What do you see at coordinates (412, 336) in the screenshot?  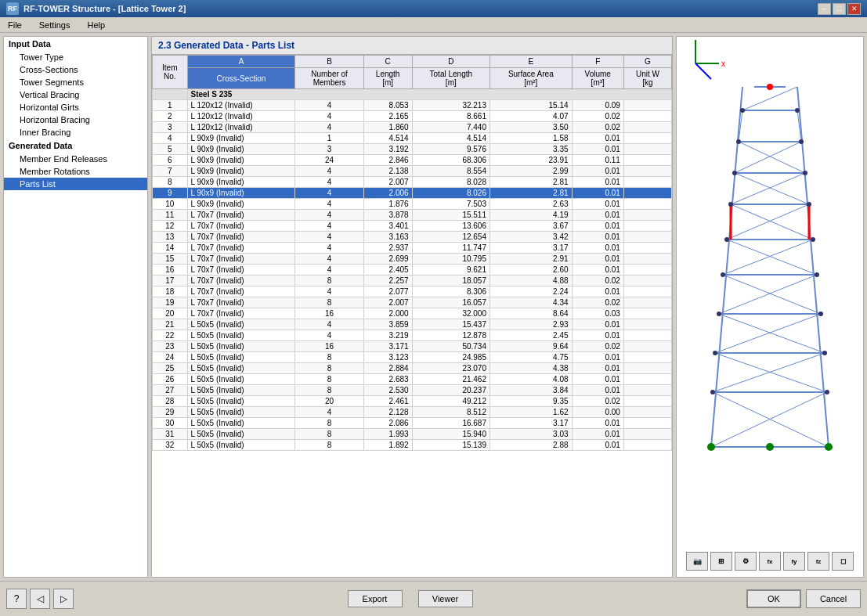 I see `table-row: 22 L 50x5 (Invalid) 4 3.219 12.878 2.45 …` at bounding box center [412, 336].